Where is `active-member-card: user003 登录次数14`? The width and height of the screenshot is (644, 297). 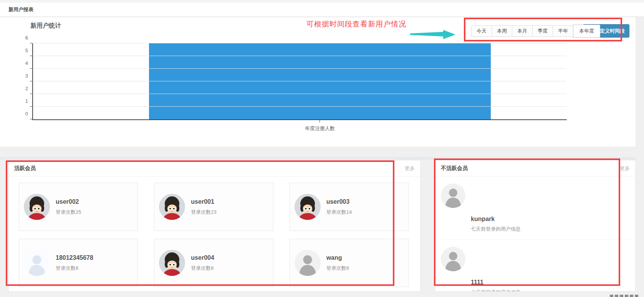 active-member-card: user003 登录次数14 is located at coordinates (349, 207).